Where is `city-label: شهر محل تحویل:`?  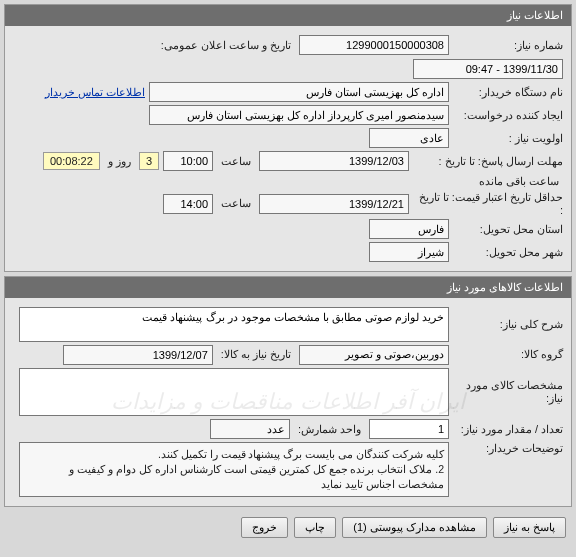 city-label: شهر محل تحویل: is located at coordinates (508, 252).